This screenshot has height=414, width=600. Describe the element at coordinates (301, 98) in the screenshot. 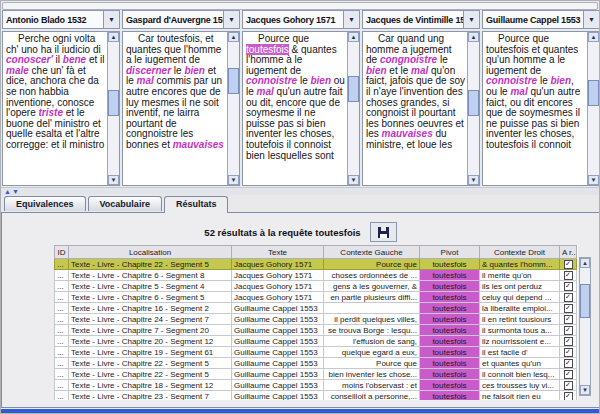

I see `translator-column: Jacques Gohory 1571▼Pource que toutesfoi…` at that location.